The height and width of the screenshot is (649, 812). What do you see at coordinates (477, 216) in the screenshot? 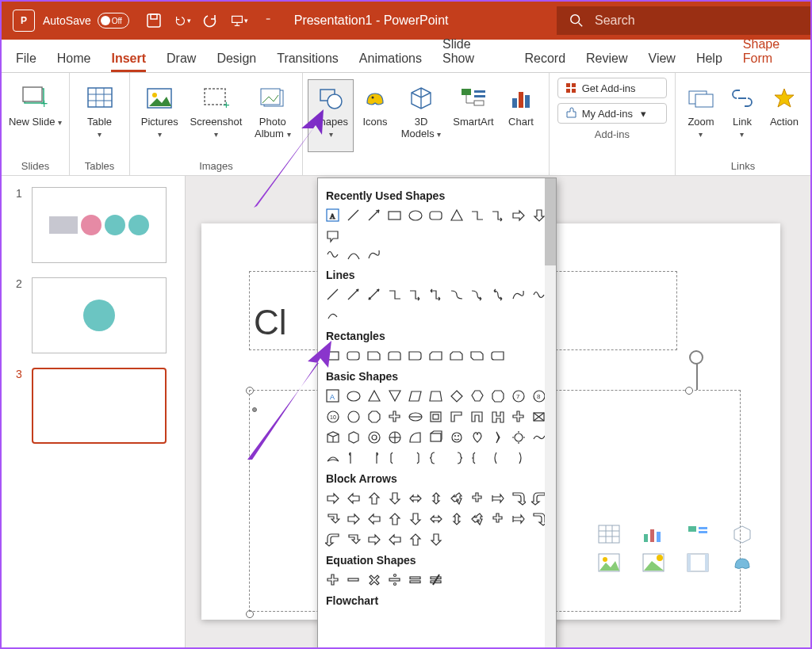
I see `shape-connector` at bounding box center [477, 216].